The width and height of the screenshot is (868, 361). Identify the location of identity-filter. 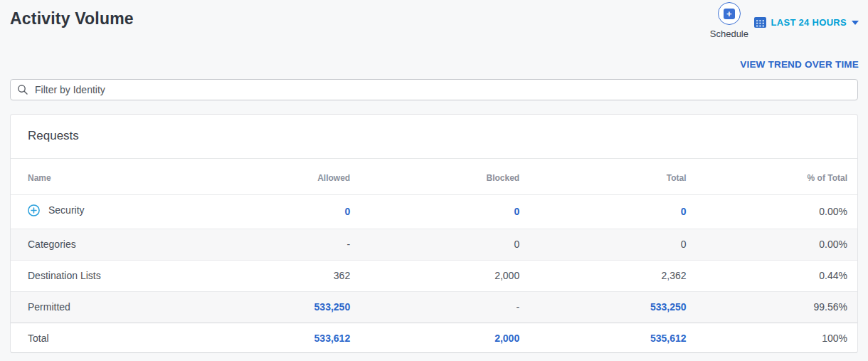
(434, 90).